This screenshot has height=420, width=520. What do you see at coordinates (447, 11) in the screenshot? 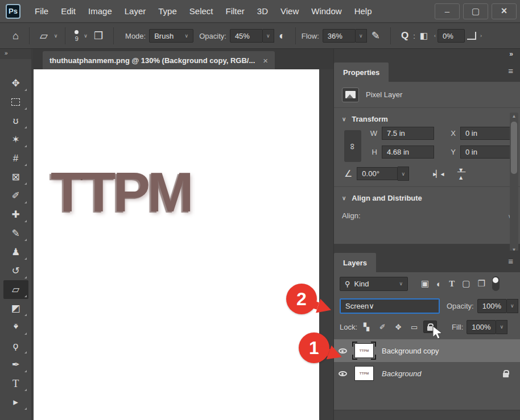
I see `minimize-button: –` at bounding box center [447, 11].